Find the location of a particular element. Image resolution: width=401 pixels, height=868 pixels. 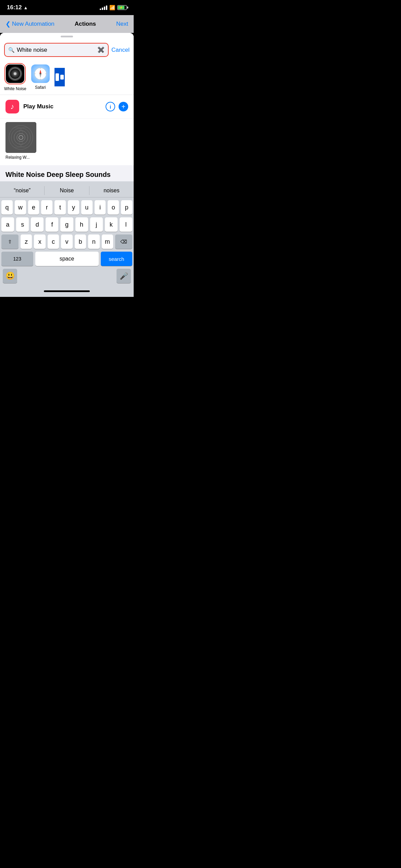

safari-label: Safari is located at coordinates (40, 87).